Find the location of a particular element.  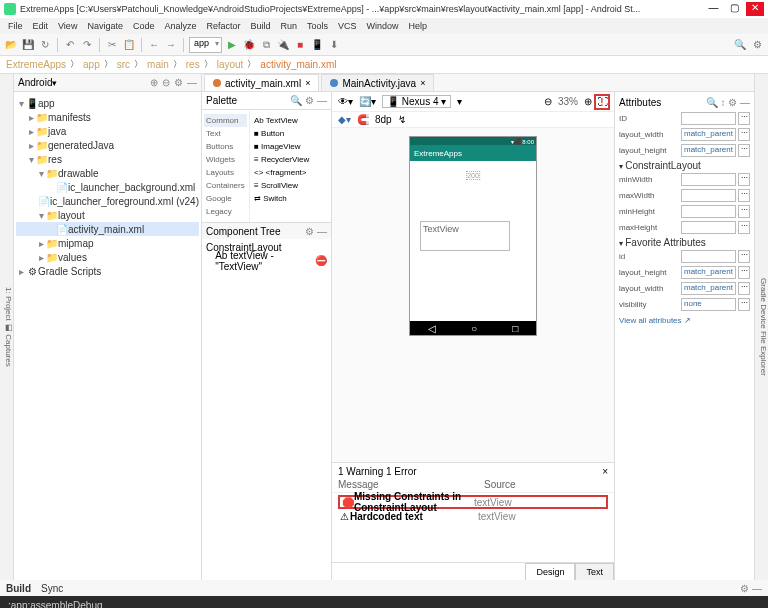

crumb: app is located at coordinates (92, 64).